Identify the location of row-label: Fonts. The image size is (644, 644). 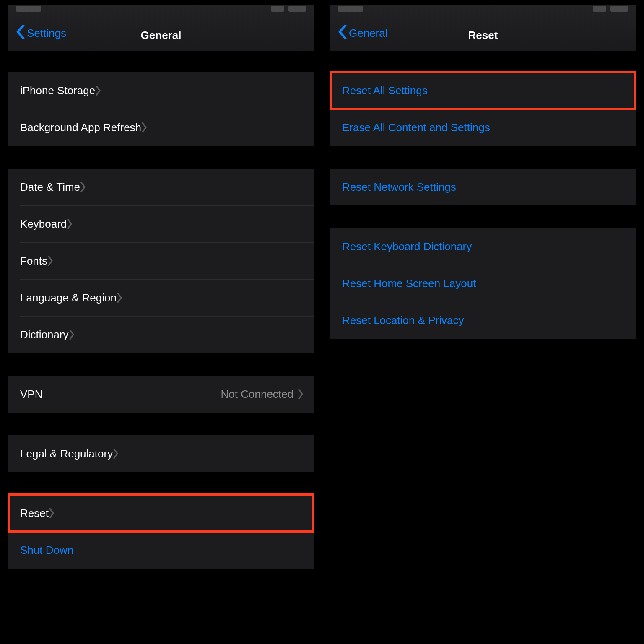
(34, 261).